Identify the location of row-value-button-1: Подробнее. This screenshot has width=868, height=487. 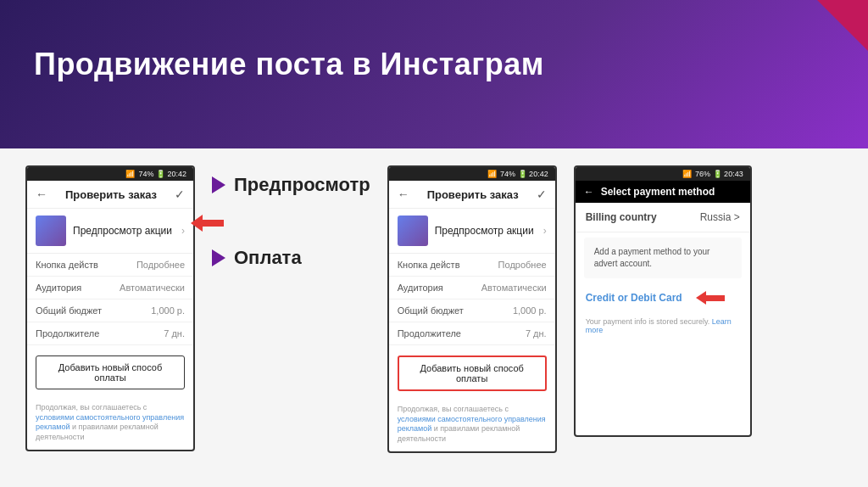
(161, 265).